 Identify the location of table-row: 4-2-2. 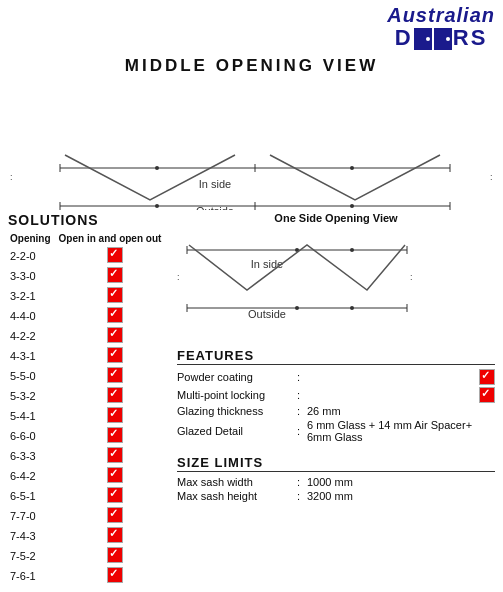
(90, 336).